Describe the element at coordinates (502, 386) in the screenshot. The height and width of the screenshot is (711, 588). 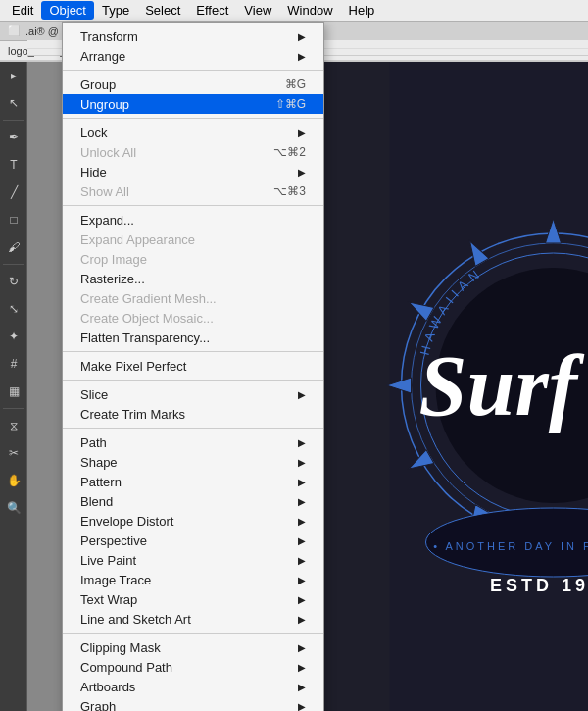
I see `svg-text: Surf` at that location.